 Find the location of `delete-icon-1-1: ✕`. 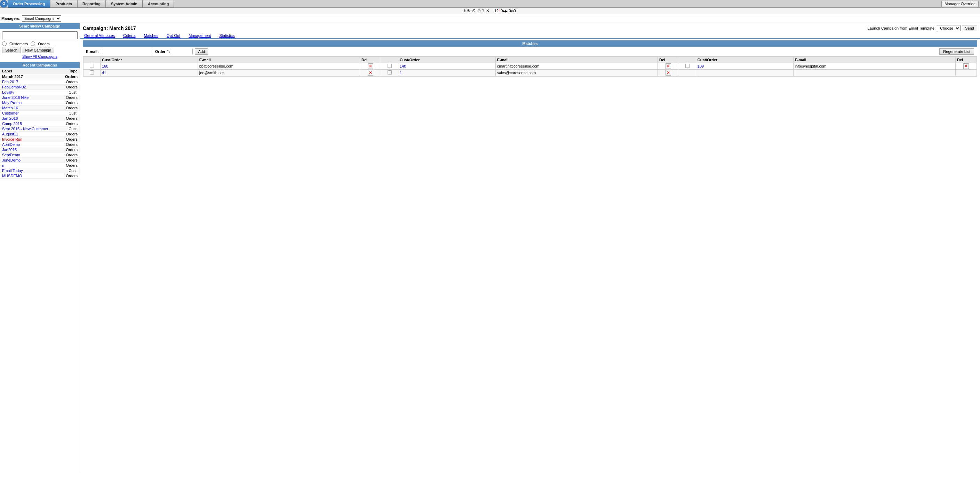

delete-icon-1-1: ✕ is located at coordinates (371, 73).